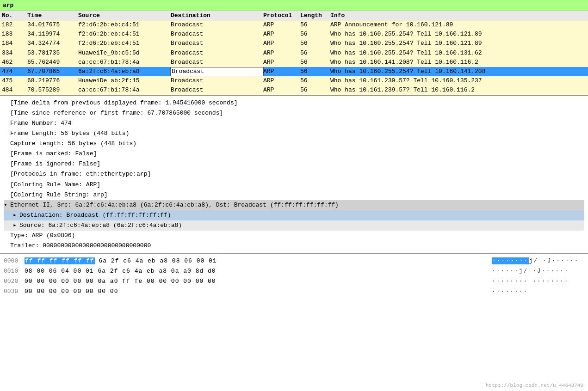 The image size is (588, 391). What do you see at coordinates (15, 62) in the screenshot?
I see `pkt-no: 462` at bounding box center [15, 62].